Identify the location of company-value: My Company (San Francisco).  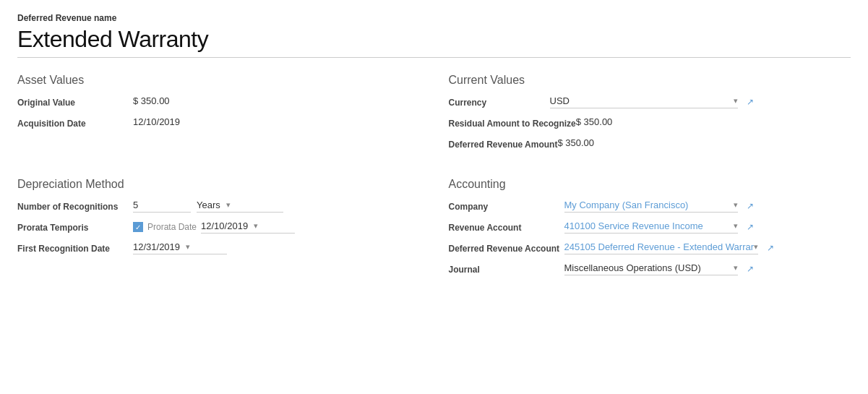
(627, 205).